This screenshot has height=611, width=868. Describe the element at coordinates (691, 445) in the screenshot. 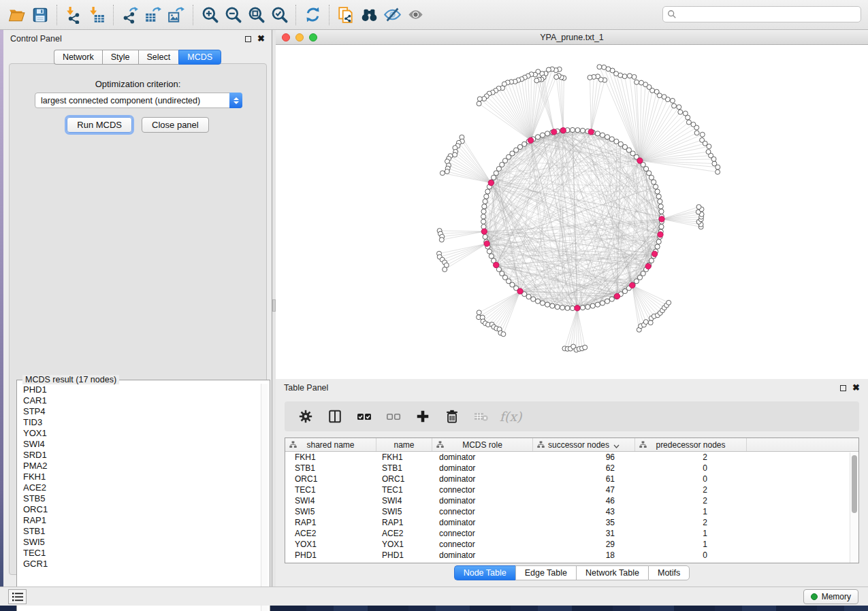

I see `column-header-predecessor-nodes: predecessor nodes` at that location.